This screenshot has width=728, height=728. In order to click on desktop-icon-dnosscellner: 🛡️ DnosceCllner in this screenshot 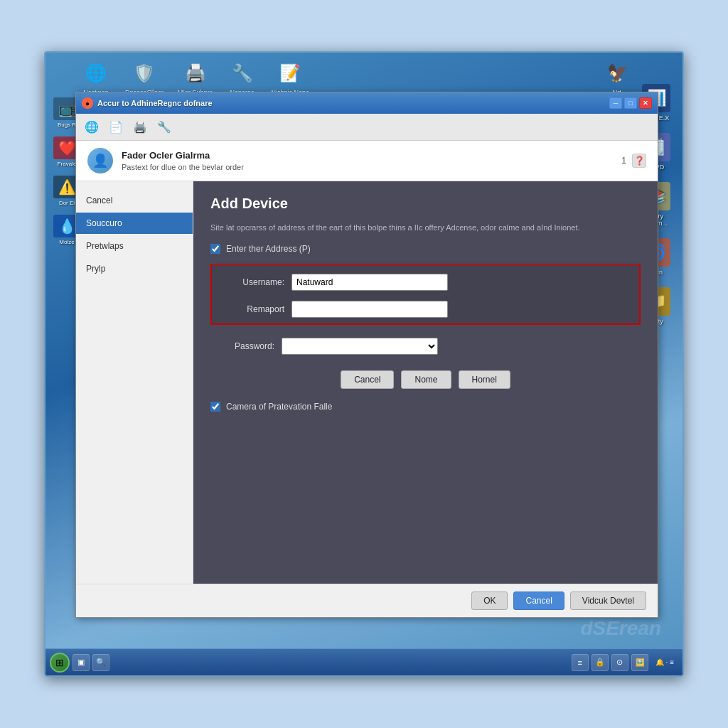, I will do `click(144, 78)`.